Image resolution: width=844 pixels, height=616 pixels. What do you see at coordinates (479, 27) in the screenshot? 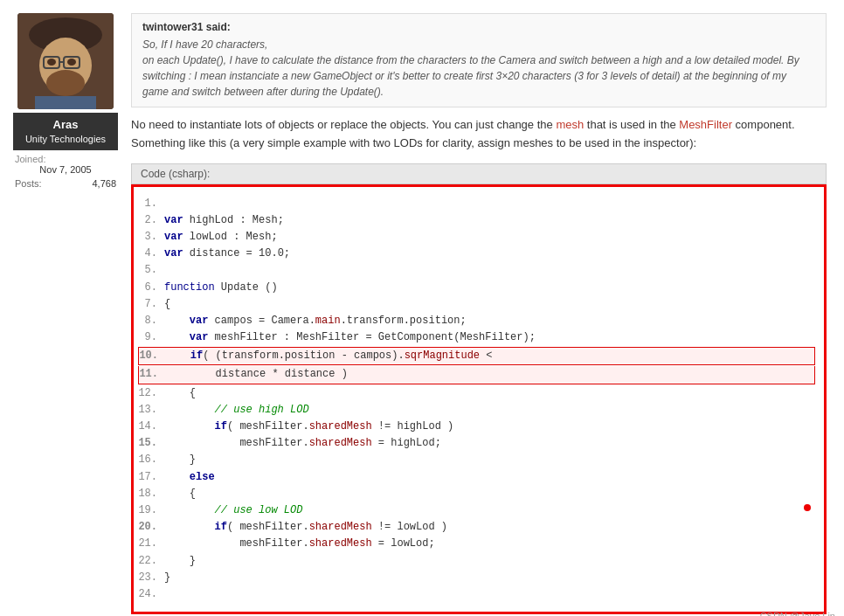
I see `quote-author: twintower31 said:` at bounding box center [479, 27].